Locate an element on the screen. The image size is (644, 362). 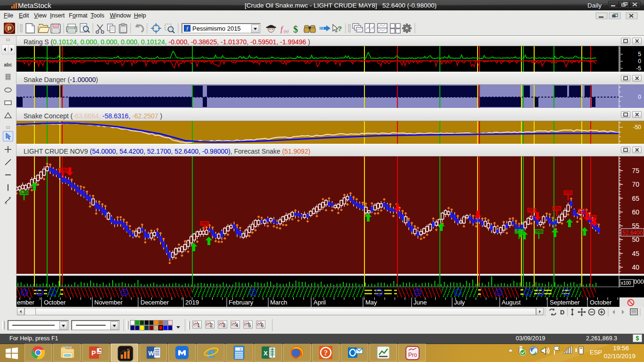
svg-text: July is located at coordinates (460, 303).